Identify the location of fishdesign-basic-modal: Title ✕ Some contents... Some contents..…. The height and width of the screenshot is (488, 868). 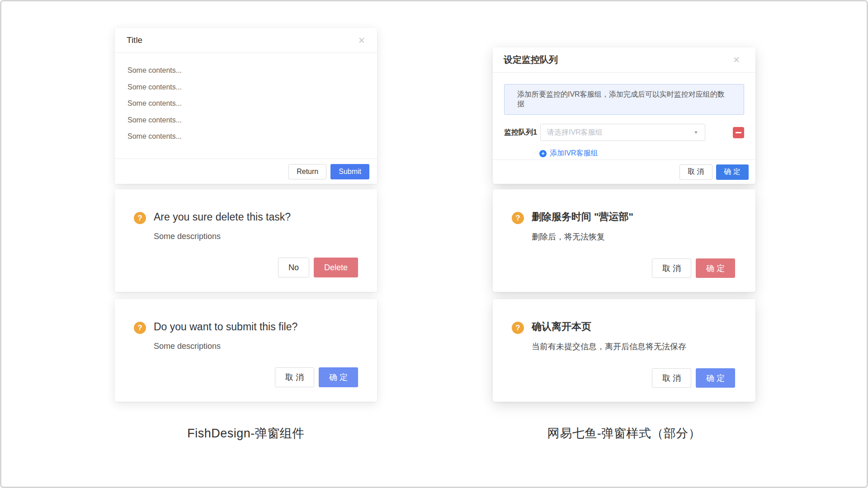
(246, 106).